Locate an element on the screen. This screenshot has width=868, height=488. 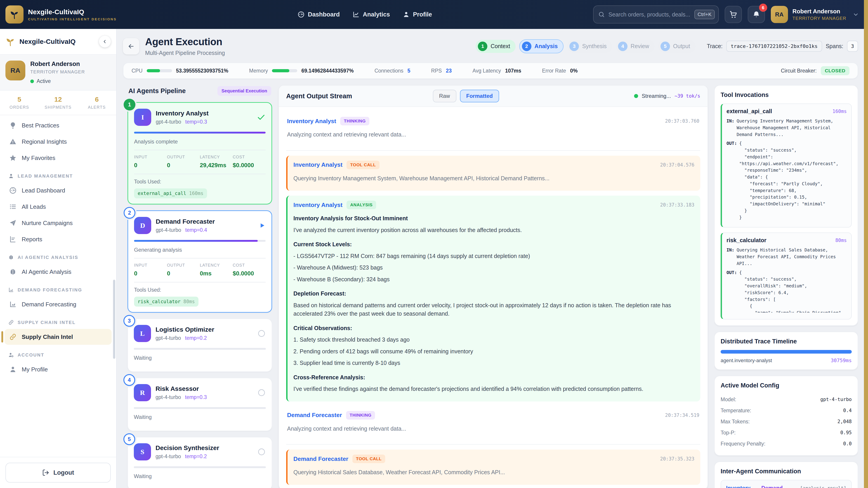
sidebar-collapse-button is located at coordinates (105, 42).